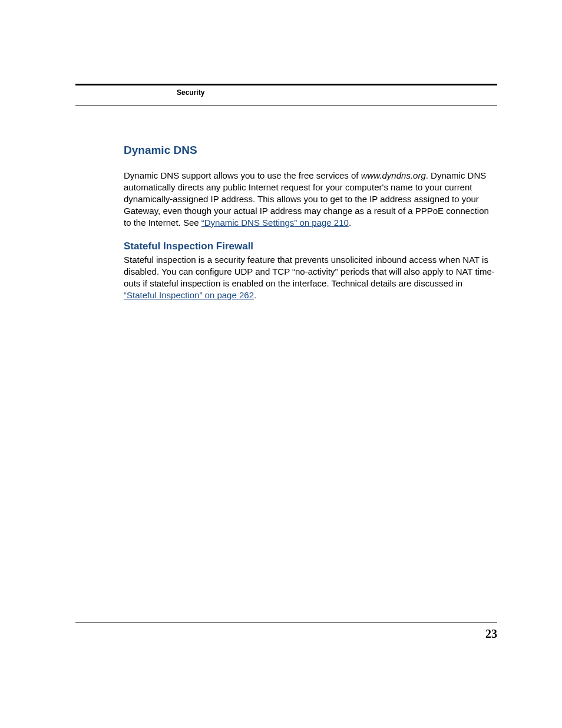 This screenshot has width=562, height=728. What do you see at coordinates (310, 150) in the screenshot?
I see `heading-dynamic-dns: Dynamic DNS` at bounding box center [310, 150].